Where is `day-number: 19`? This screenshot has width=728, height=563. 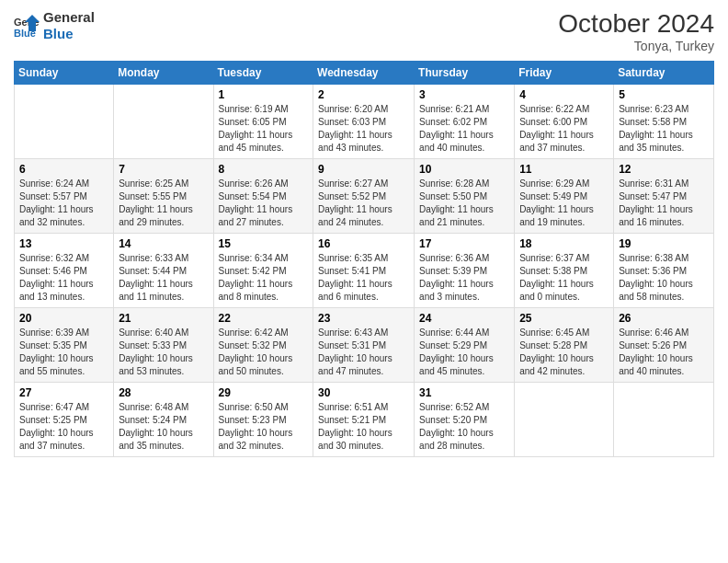 day-number: 19 is located at coordinates (664, 244).